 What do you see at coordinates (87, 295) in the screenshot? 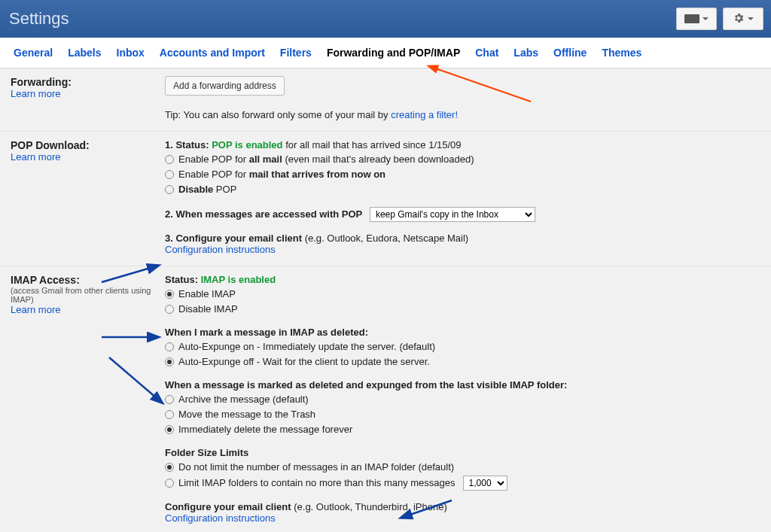
I see `imap-subtitle: (access Gmail from other clients using I…` at bounding box center [87, 295].